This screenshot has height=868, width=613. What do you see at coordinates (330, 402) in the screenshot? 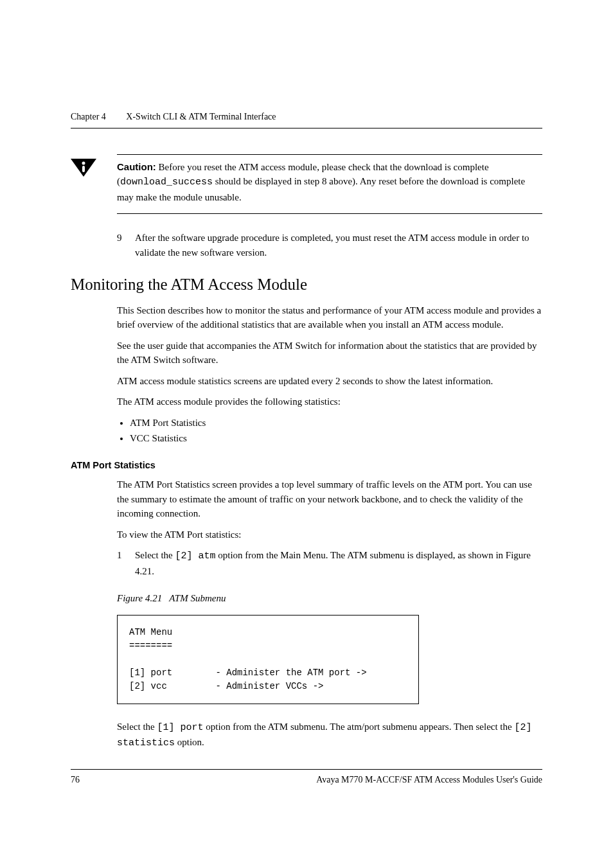
I see `section-p4: The ATM access module provides the follo…` at bounding box center [330, 402].